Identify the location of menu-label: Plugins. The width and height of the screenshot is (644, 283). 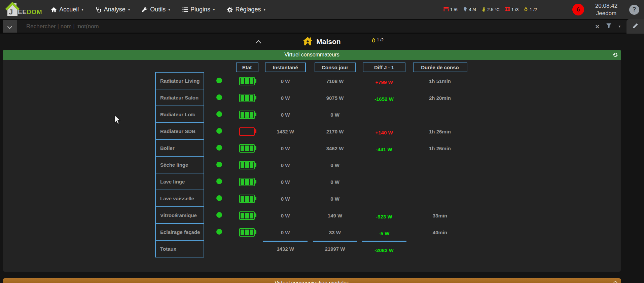
(201, 9).